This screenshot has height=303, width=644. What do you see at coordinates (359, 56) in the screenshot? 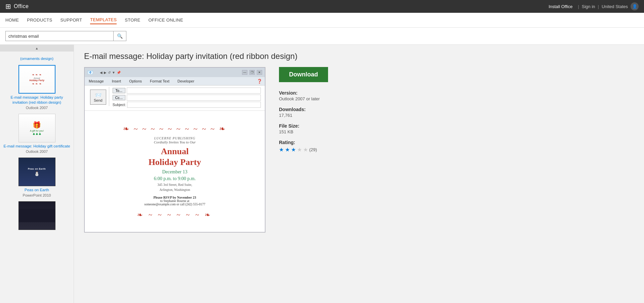
I see `page-title: E-mail message: Holiday party invitation…` at bounding box center [359, 56].